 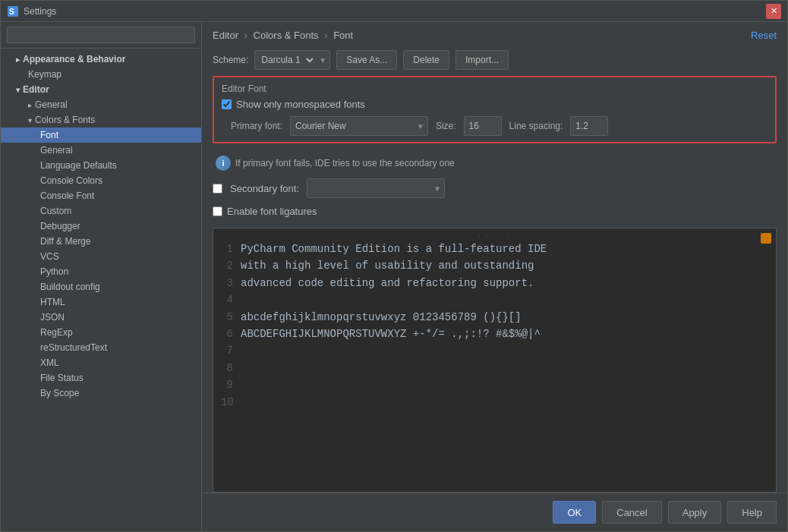 I want to click on delete-button: Delete, so click(x=427, y=60).